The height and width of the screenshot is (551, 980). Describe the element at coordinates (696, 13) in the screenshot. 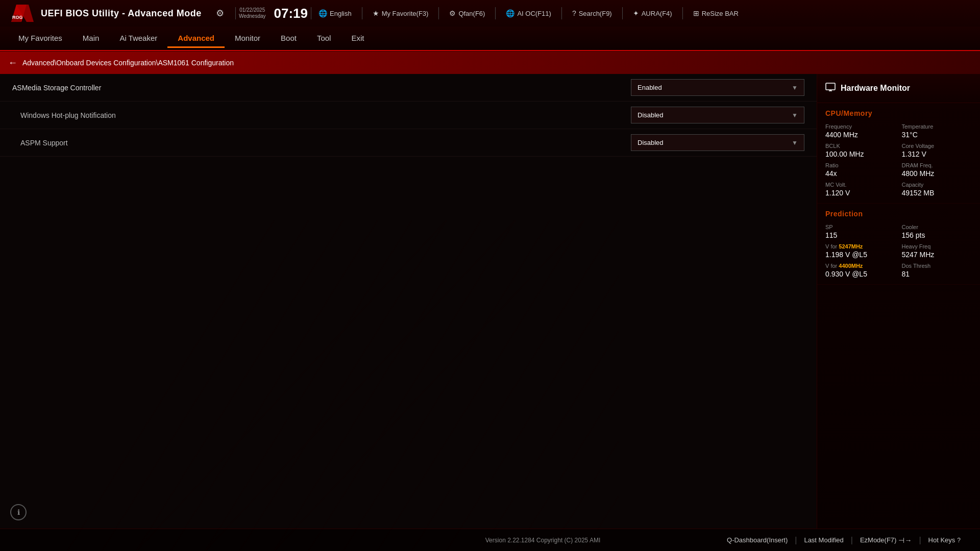

I see `resize-icon: ⊞` at that location.